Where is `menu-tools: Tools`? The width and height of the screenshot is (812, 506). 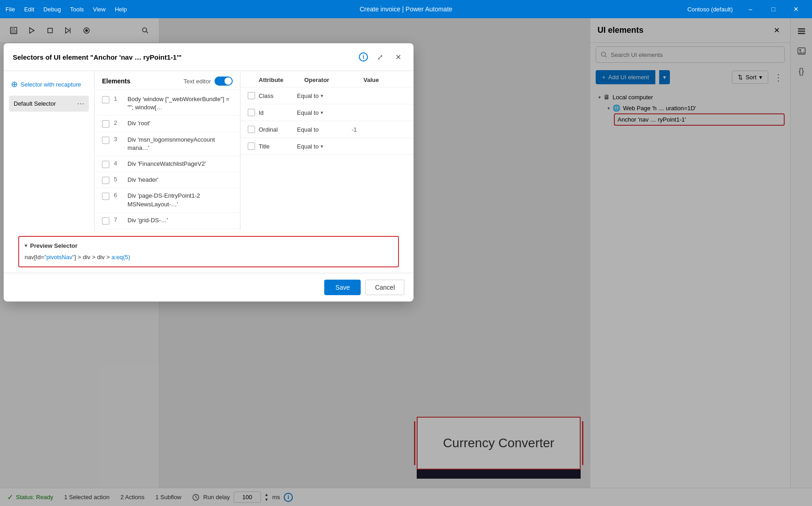
menu-tools: Tools is located at coordinates (77, 9).